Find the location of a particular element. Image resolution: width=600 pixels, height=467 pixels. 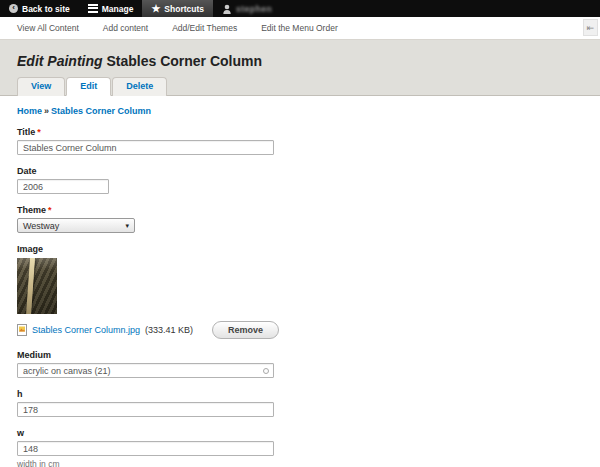

user-name: stephen is located at coordinates (254, 9).